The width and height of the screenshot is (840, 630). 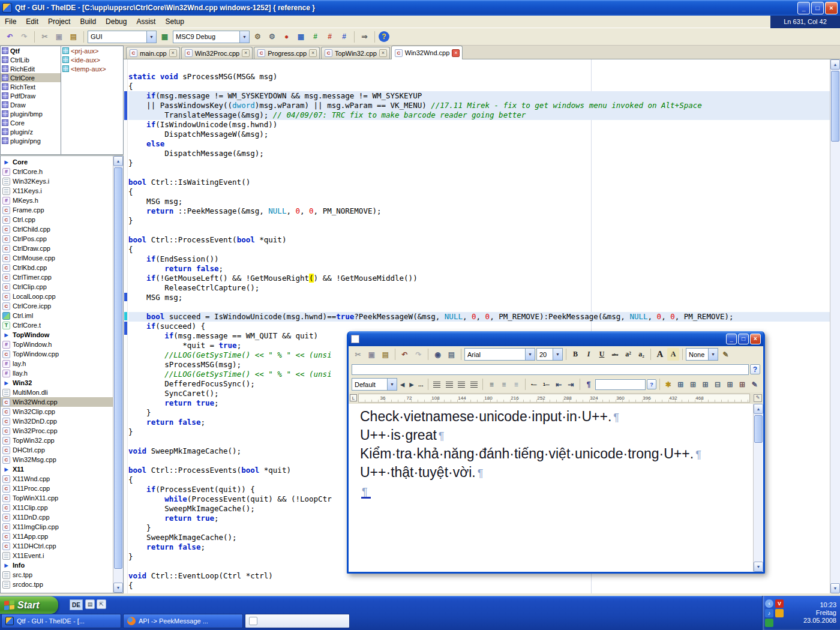 What do you see at coordinates (31, 50) in the screenshot?
I see `package-item: Qtf` at bounding box center [31, 50].